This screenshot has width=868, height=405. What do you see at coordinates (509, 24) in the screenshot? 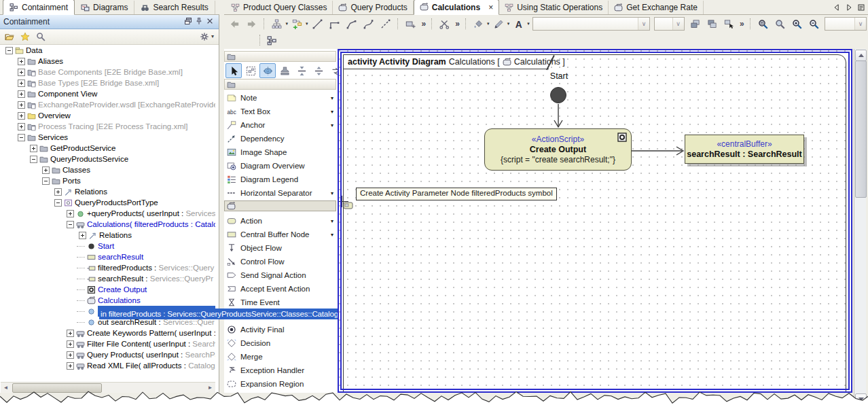
I see `pen-dropdown: ▾` at bounding box center [509, 24].